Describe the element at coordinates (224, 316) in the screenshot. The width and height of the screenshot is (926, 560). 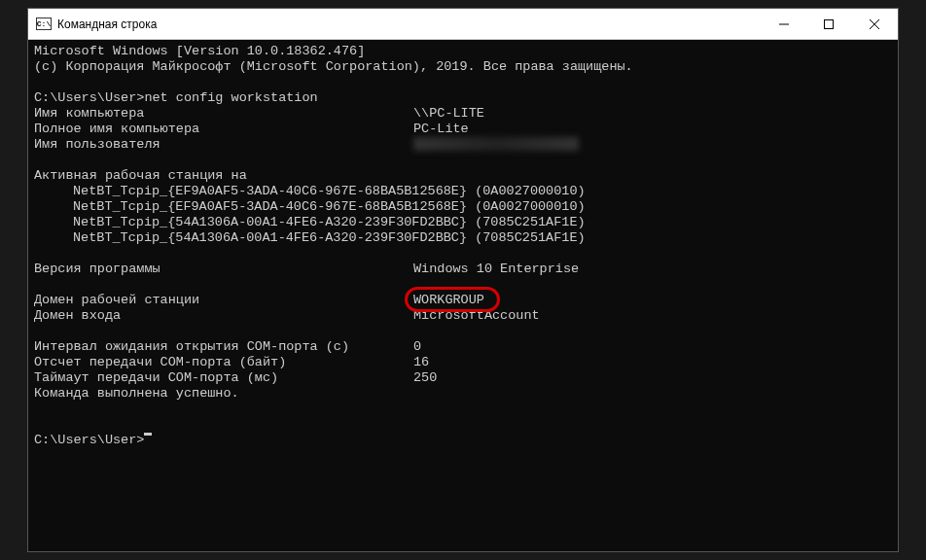
I see `logon-domain-label: Домен входа` at that location.